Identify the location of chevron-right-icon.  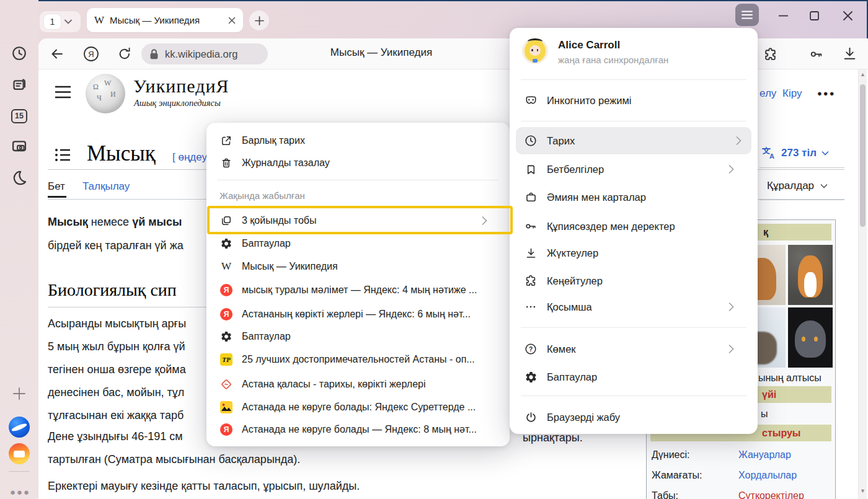
(732, 307).